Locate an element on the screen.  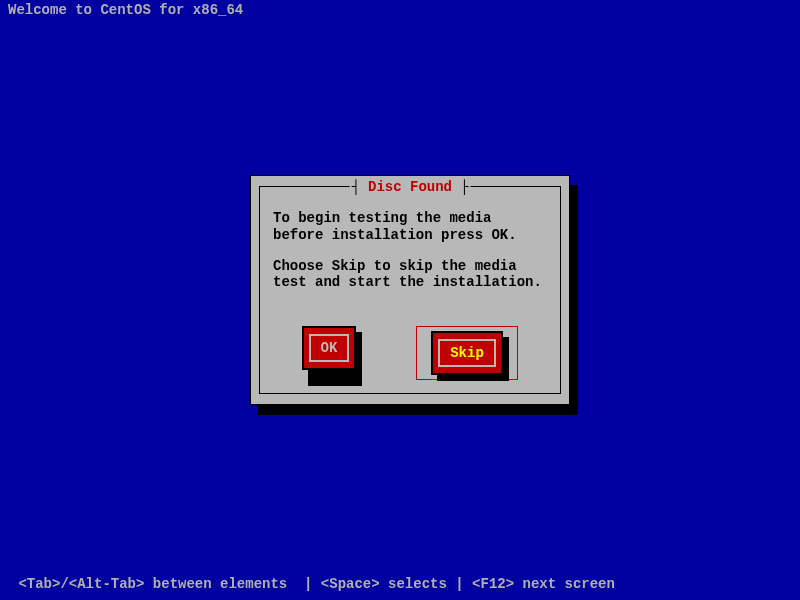
dialog-text-1: To begin testing the media before instal… is located at coordinates (410, 227).